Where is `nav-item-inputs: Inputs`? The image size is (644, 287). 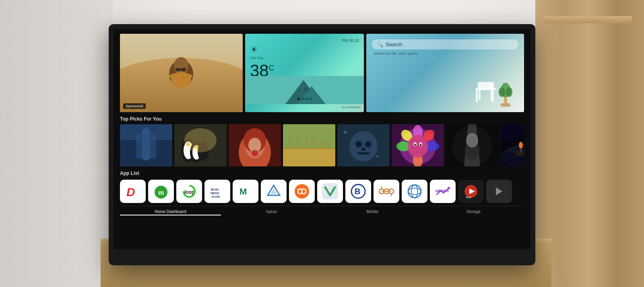
nav-item-inputs: Inputs is located at coordinates (271, 212).